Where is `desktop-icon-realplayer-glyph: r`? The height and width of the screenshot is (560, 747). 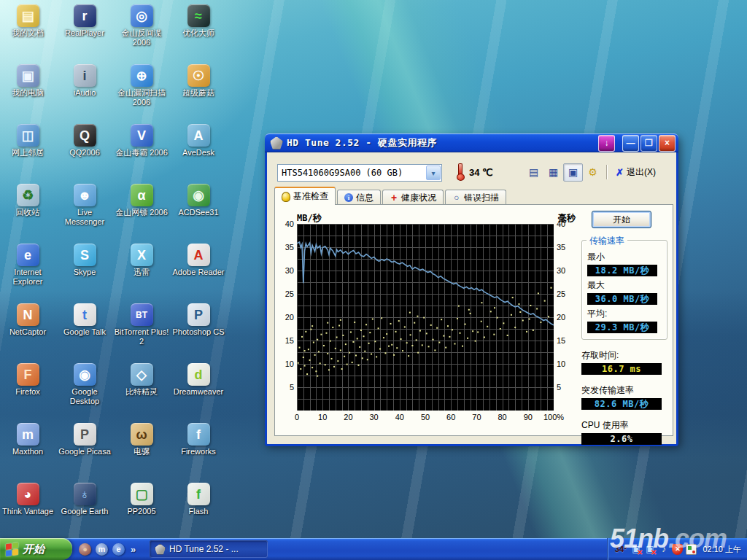
desktop-icon-realplayer-glyph: r is located at coordinates (85, 16).